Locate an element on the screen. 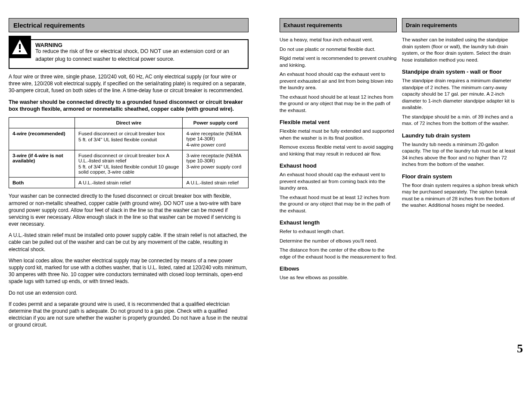 Image resolution: width=532 pixels, height=411 pixels. cell-both-cord: A U.L.-listed strain relief is located at coordinates (215, 183).